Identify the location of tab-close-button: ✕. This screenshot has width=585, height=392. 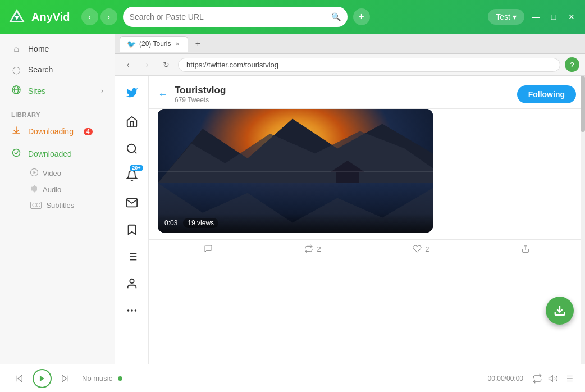
(177, 44).